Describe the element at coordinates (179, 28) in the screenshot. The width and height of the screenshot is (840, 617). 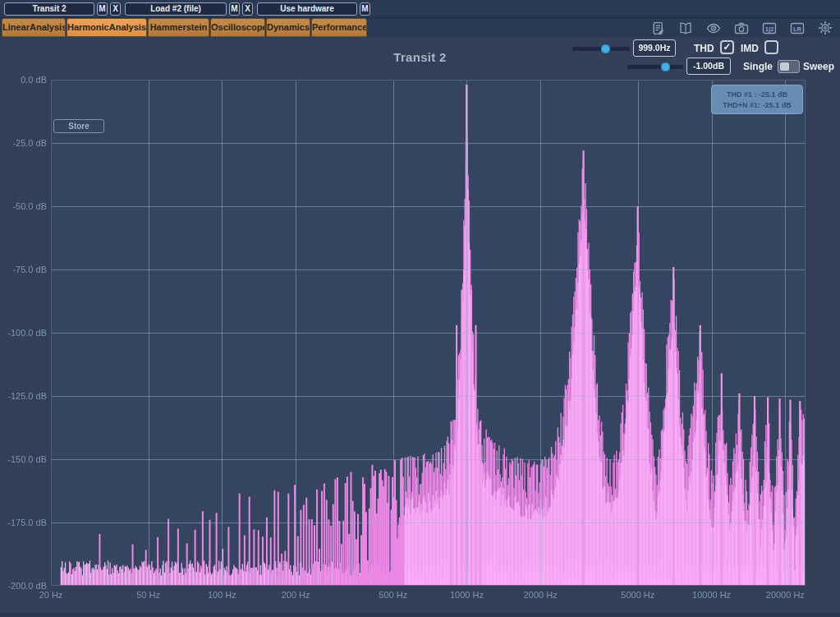
I see `tab-hammerstein: Hammerstein` at that location.